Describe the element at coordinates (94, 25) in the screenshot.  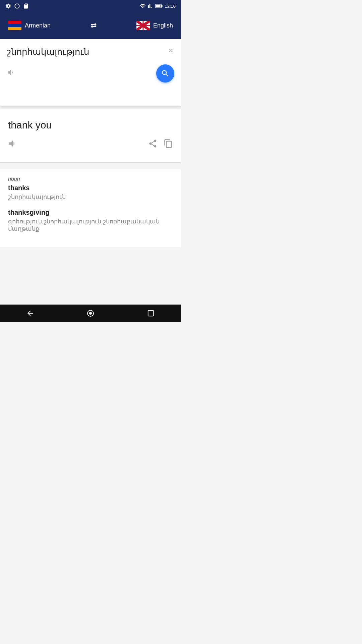
I see `swap-languages-button: ⇄` at that location.